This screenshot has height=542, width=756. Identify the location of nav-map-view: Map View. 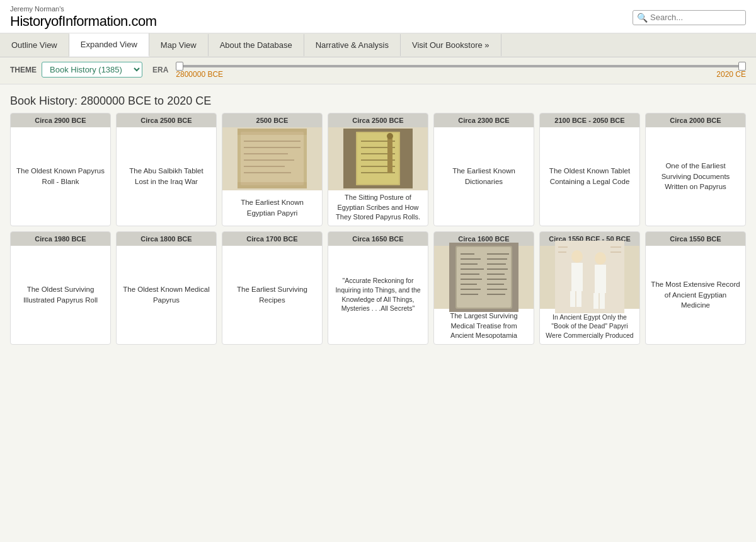
(179, 45).